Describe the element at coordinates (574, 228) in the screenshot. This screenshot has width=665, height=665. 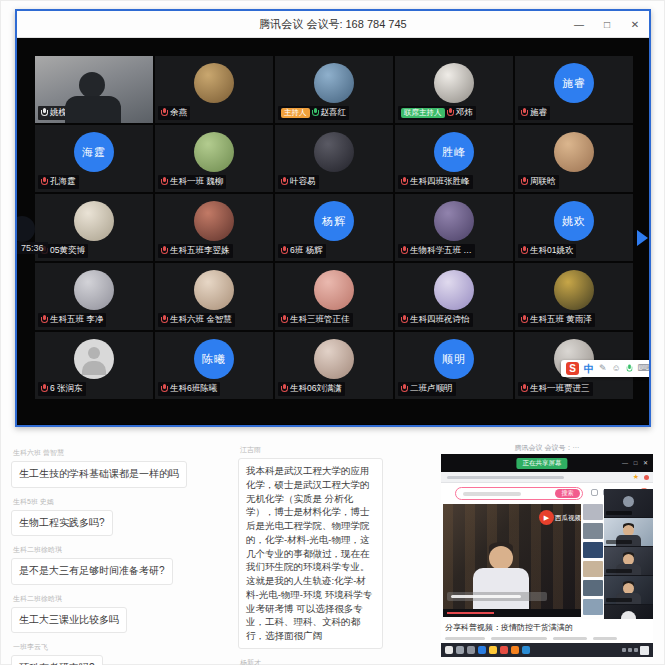
I see `participant-tile: 姚欢 生科01姚欢` at that location.